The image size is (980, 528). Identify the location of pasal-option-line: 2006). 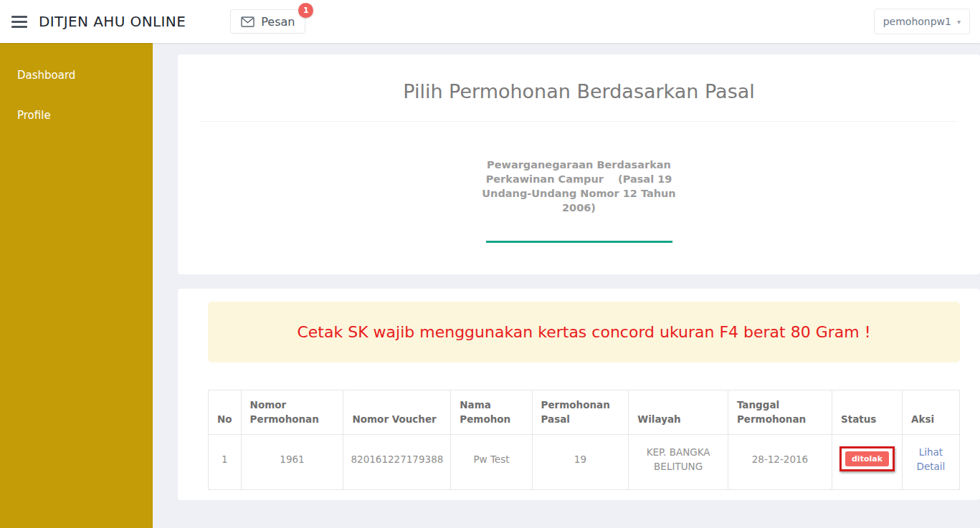
(579, 208).